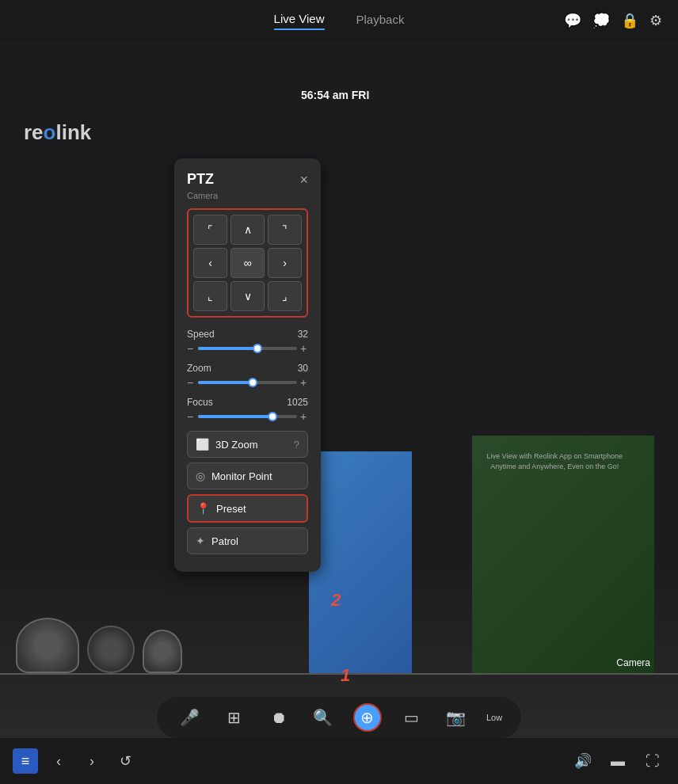 The width and height of the screenshot is (678, 784). Describe the element at coordinates (380, 21) in the screenshot. I see `tab-playback: Playback` at that location.